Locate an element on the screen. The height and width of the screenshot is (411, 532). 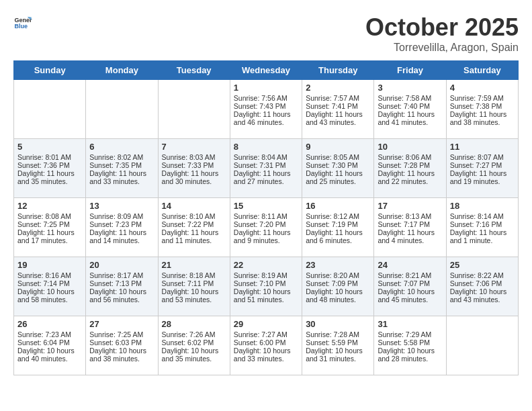
weekday-header-row: SundayMondayTuesdayWednesdayThursdayFrid… is located at coordinates (266, 71).